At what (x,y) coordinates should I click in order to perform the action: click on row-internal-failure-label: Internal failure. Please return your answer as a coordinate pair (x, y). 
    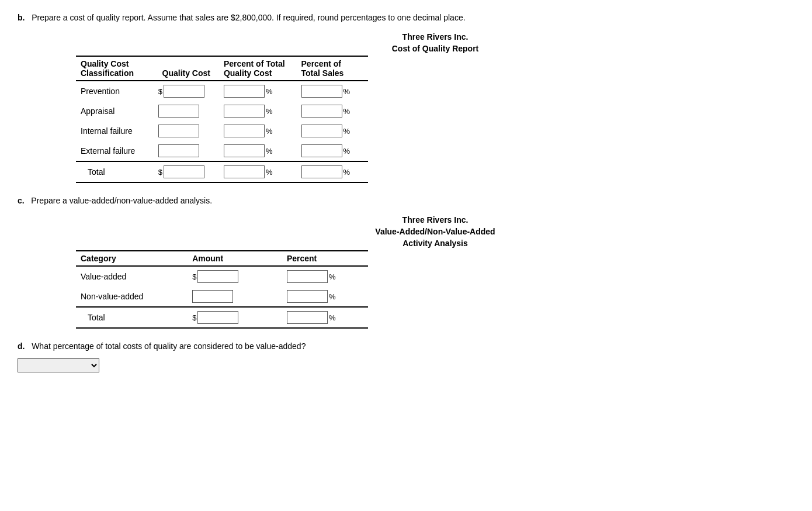
    Looking at the image, I should click on (114, 131).